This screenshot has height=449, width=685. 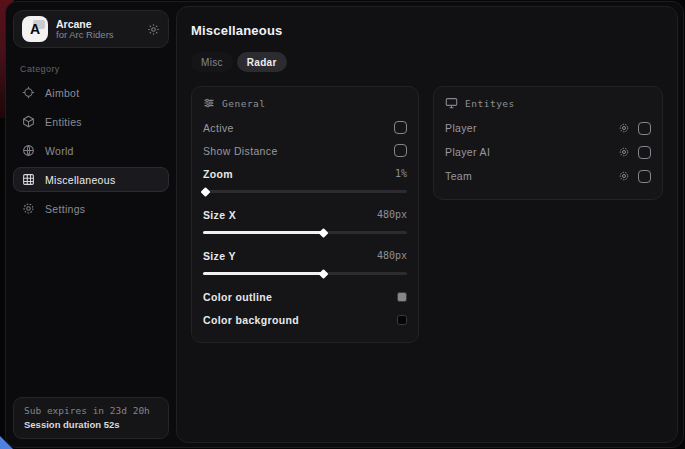 I want to click on app-subtitle: for Arc Riders, so click(x=98, y=36).